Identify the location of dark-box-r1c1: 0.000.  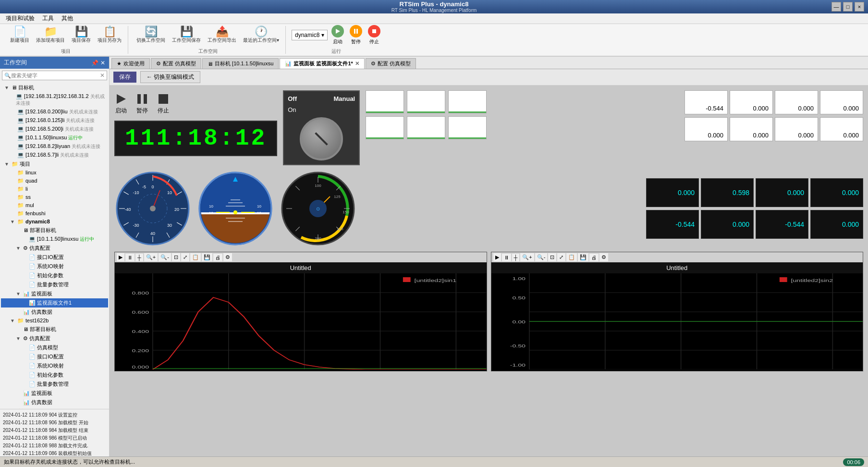
(672, 193).